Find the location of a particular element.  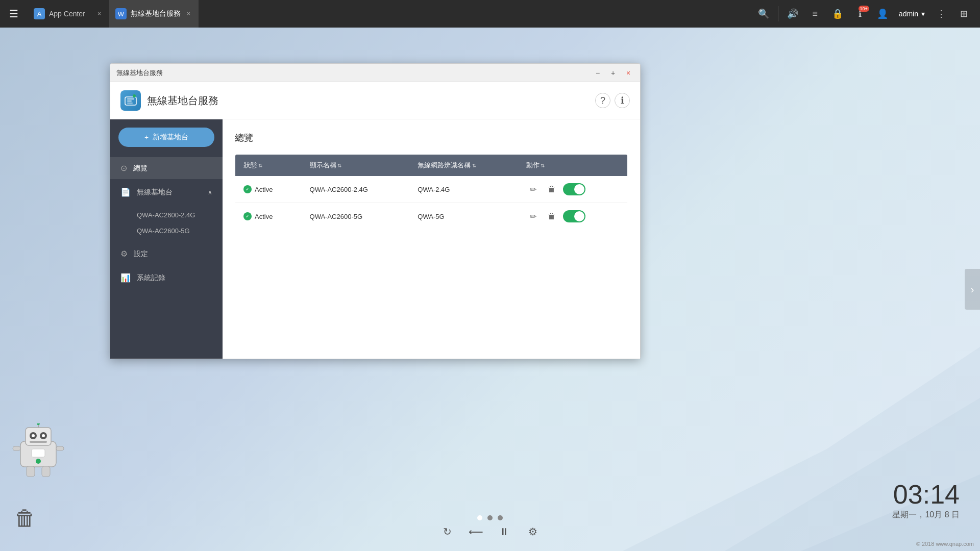

sidebar-overview-label: 總覽 is located at coordinates (140, 168).